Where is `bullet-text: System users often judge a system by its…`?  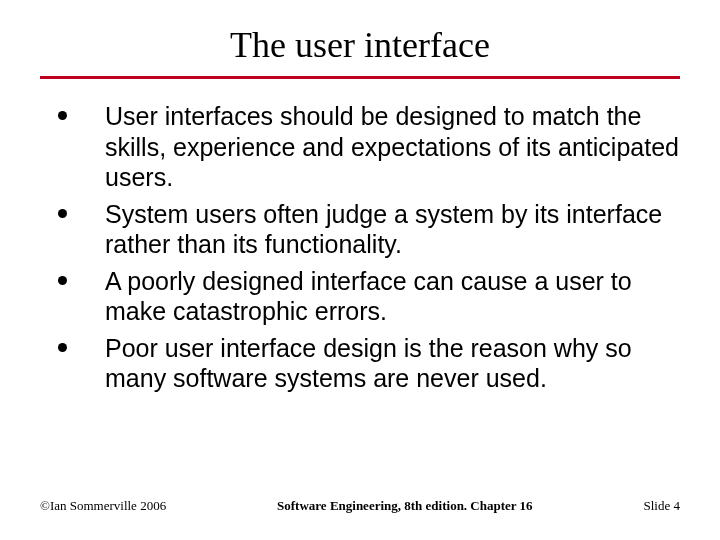
bullet-text: System users often judge a system by its… is located at coordinates (392, 230).